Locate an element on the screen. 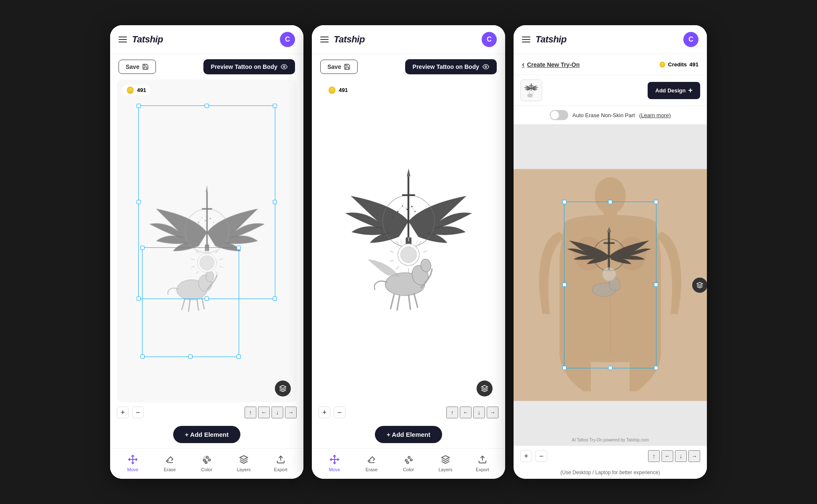 This screenshot has width=817, height=504. arrow-up-button: ↑ is located at coordinates (250, 412).